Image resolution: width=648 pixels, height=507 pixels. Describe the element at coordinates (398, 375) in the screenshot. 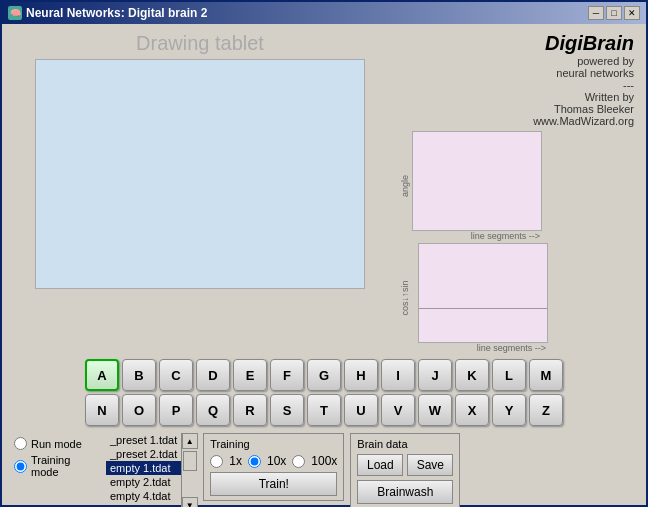

I see `key-I: I` at that location.